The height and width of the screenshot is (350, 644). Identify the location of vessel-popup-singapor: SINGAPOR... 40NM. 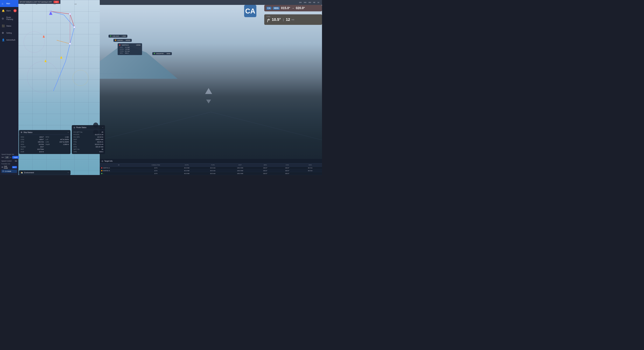
(162, 54).